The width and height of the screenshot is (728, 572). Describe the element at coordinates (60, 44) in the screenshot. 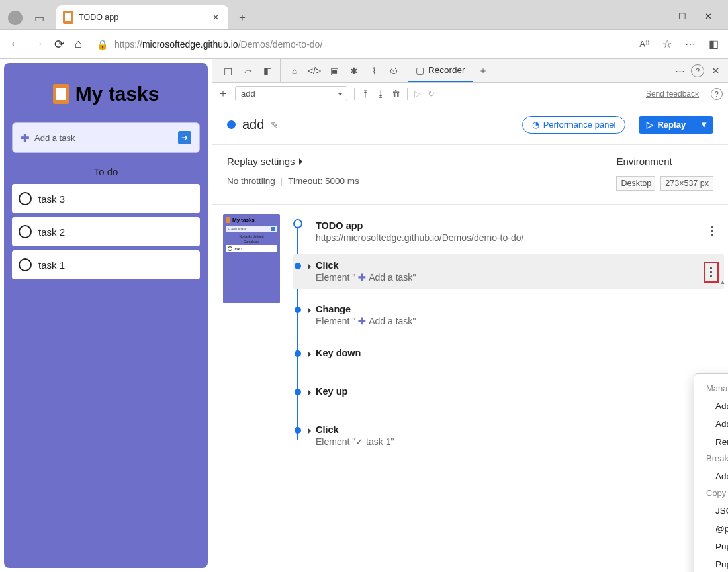

I see `refresh-button: ⟳` at that location.